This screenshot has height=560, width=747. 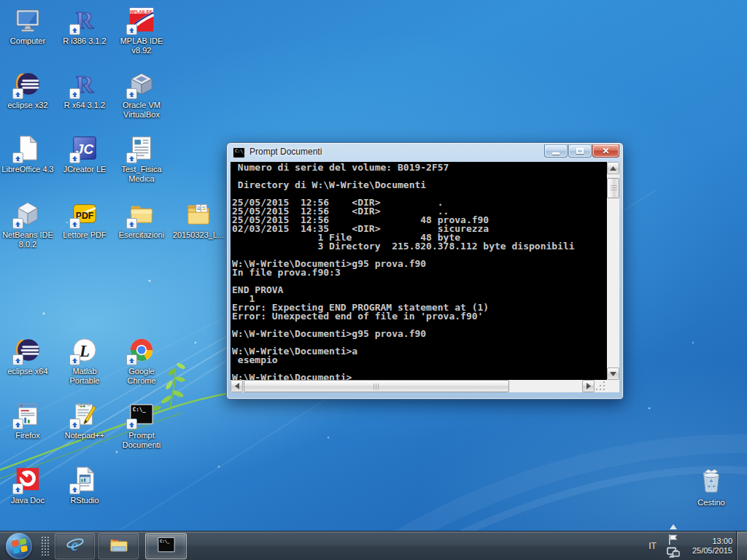 What do you see at coordinates (355, 376) in the screenshot?
I see `console-cursor: _` at bounding box center [355, 376].